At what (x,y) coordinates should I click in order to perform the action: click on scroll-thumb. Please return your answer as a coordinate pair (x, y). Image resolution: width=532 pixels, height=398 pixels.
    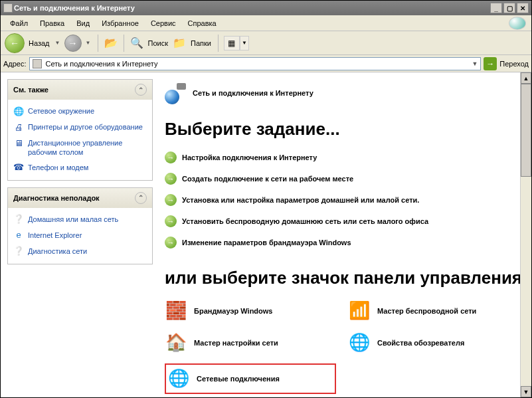
    Looking at the image, I should click on (526, 130).